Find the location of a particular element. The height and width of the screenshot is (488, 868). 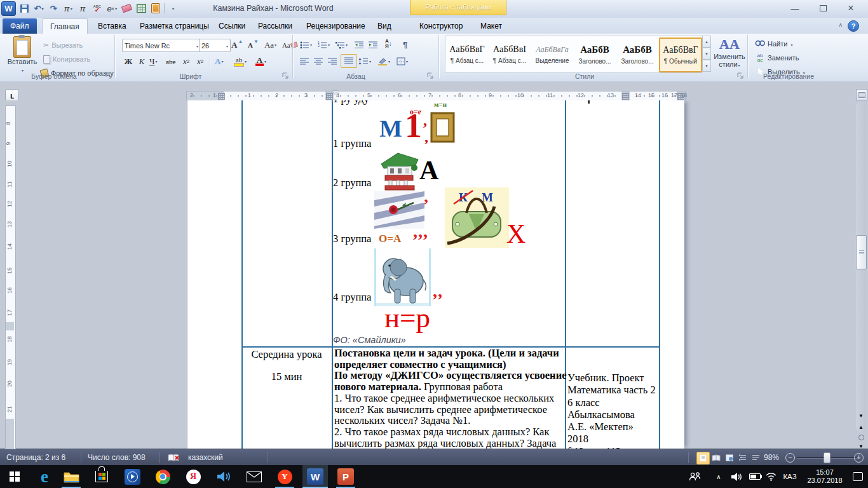

draft-view-icon is located at coordinates (756, 458).